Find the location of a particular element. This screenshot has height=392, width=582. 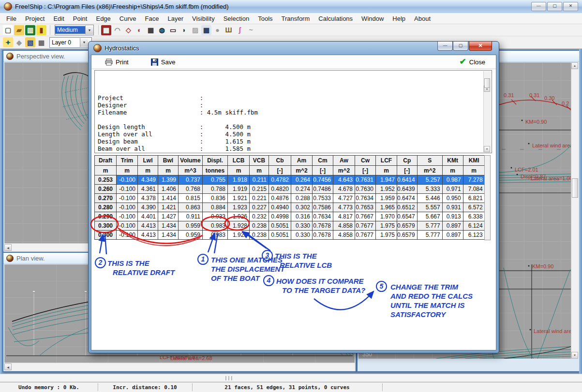

hydrostatics-report-text: ▲ ▼ Project :Designer :Filename : 4.5m s… is located at coordinates (293, 112).